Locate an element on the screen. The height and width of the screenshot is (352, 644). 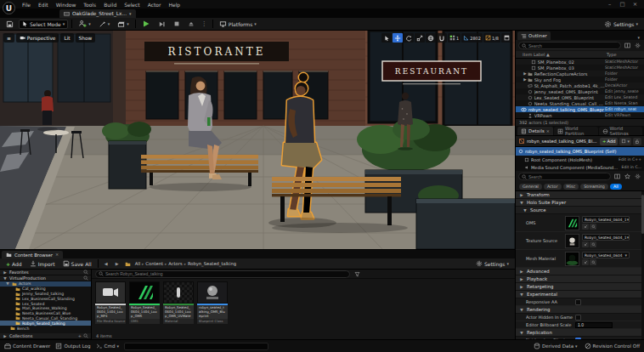
outliner-row: Lex_Seated_OMS_BlueprintEdit Lex_Seated is located at coordinates (579, 97).